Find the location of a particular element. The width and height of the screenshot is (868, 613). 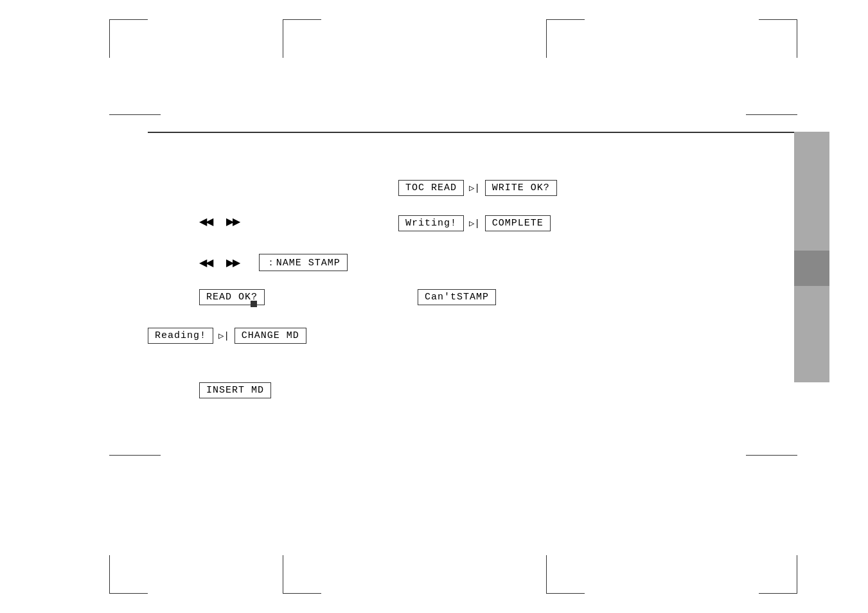

transport2-skip-back-icon: ◀◀ is located at coordinates (206, 262).